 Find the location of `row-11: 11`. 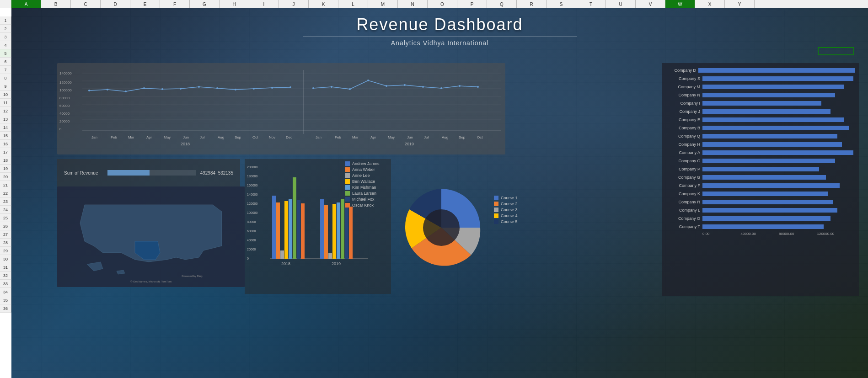

row-11: 11 is located at coordinates (5, 103).